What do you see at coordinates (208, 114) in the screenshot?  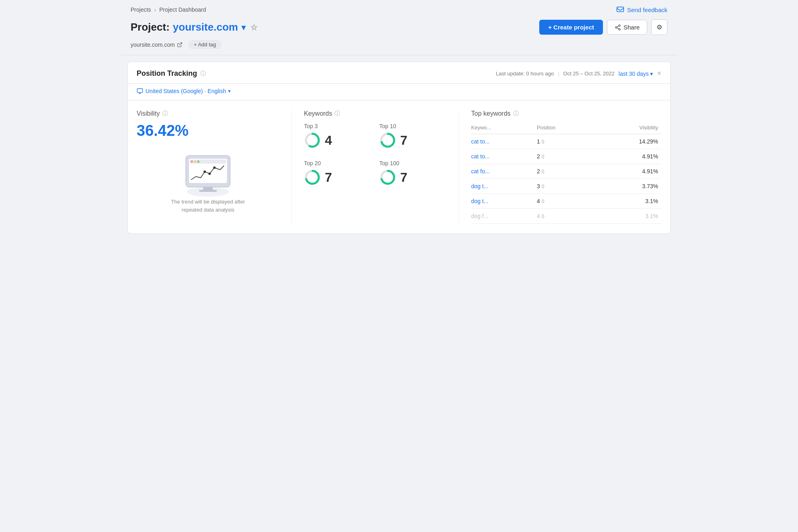 I see `visibility-title: Visibility ⓘ` at bounding box center [208, 114].